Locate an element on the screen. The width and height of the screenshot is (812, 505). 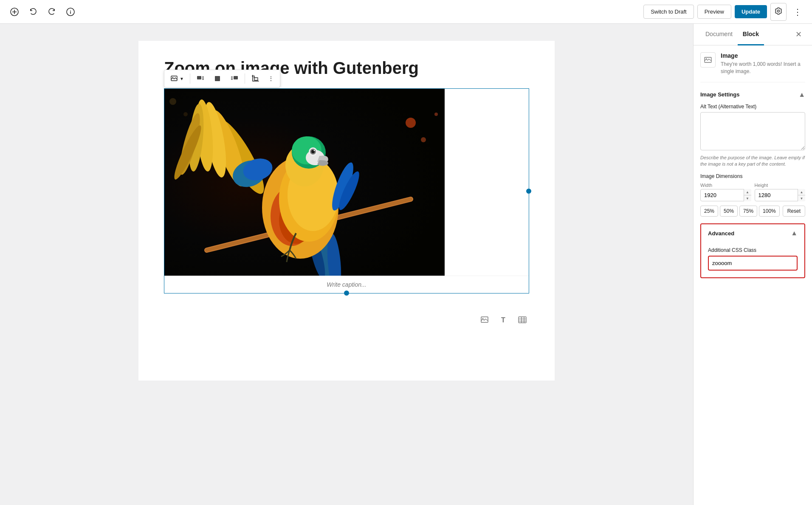
add-block-button is located at coordinates (14, 12).